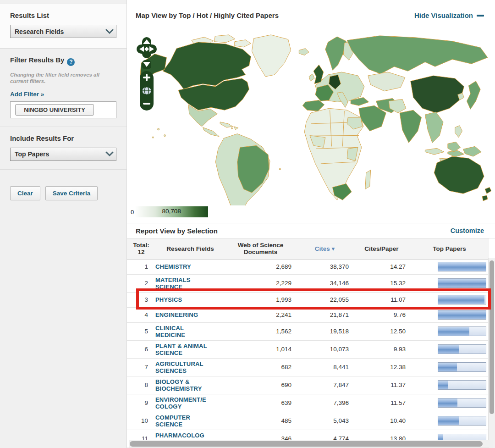 The image size is (495, 448). I want to click on cites-per-paper-cell: 11.57, so click(381, 403).